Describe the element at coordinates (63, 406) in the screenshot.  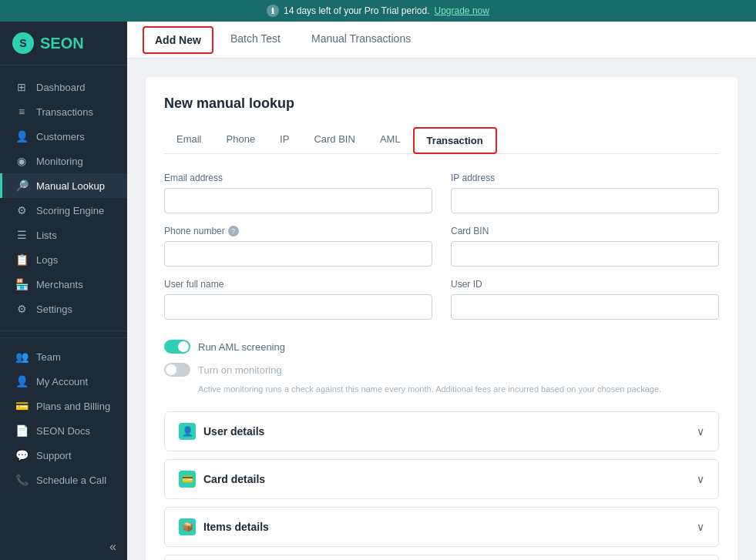
I see `sidebar-item-plans-billing: 💳 Plans and Billing` at that location.